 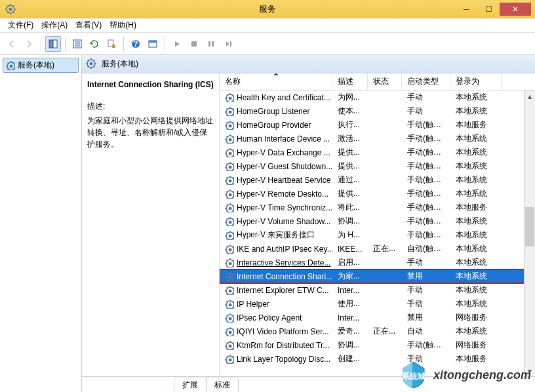 What do you see at coordinates (21, 25) in the screenshot?
I see `menu-file: 文件(F)` at bounding box center [21, 25].